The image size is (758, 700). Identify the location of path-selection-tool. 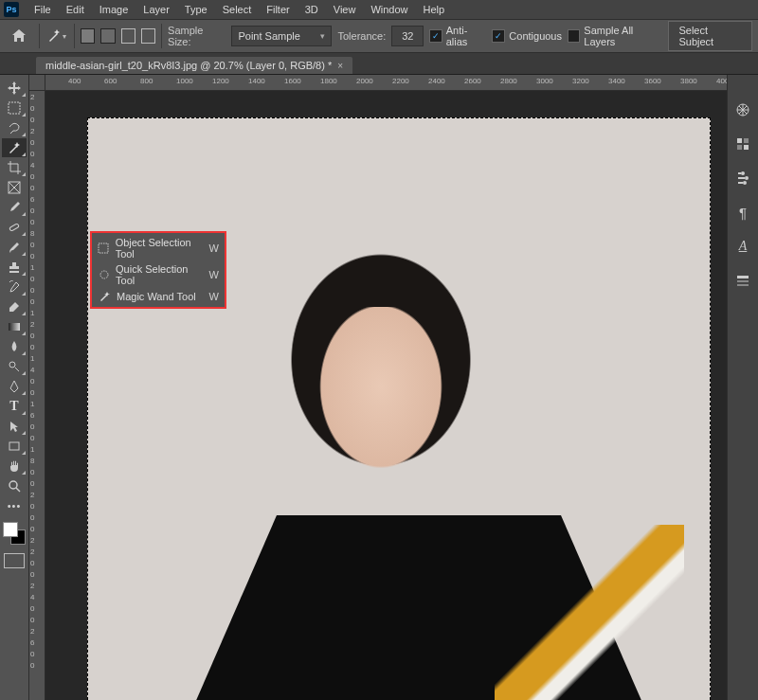
(14, 426).